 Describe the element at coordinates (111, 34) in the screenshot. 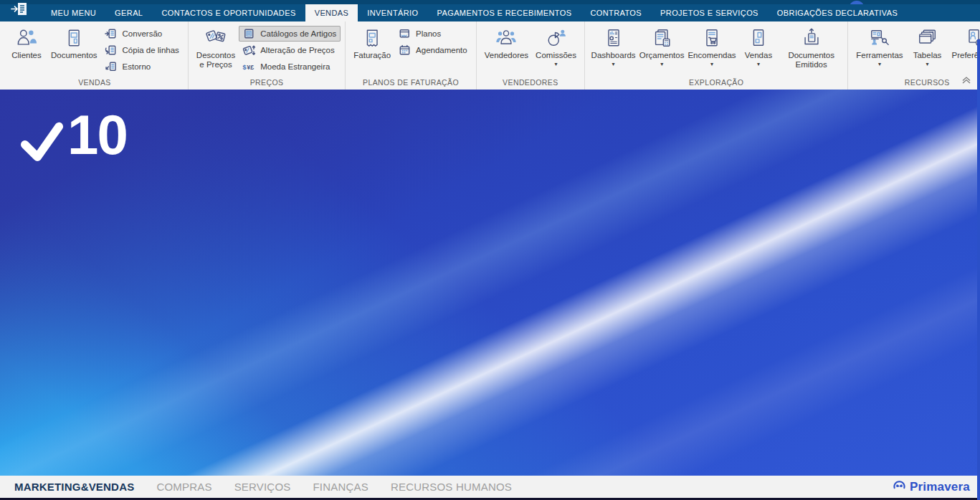

I see `conversion-icon` at that location.